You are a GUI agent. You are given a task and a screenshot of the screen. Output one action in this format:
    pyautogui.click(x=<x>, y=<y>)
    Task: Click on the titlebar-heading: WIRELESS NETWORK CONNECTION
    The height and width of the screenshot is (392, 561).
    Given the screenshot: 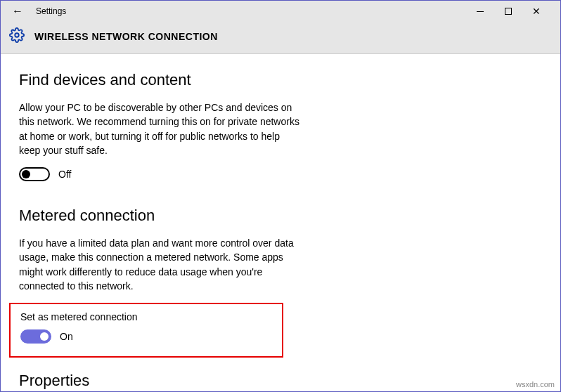 What is the action you would take?
    pyautogui.click(x=280, y=34)
    